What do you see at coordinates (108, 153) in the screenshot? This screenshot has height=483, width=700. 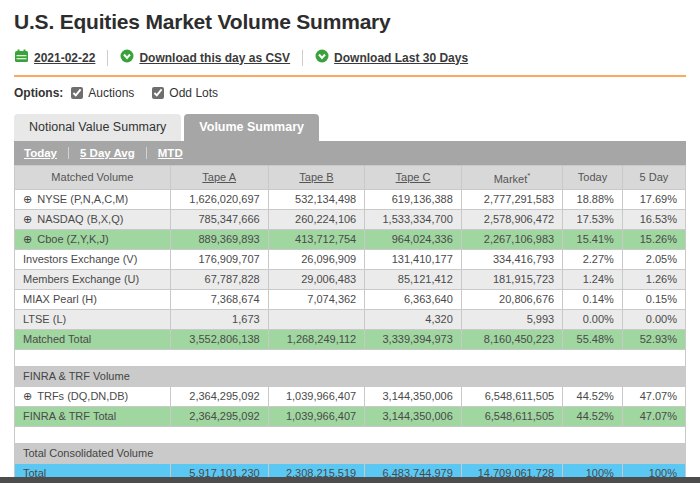 I see `period-5day-avg-link: 5 Day Avg` at bounding box center [108, 153].